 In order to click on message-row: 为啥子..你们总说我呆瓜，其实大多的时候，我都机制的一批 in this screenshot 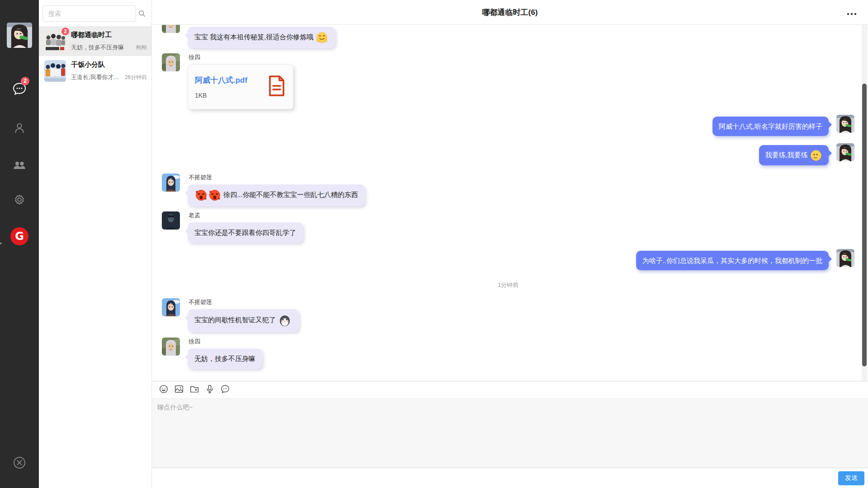, I will do `click(508, 260)`.